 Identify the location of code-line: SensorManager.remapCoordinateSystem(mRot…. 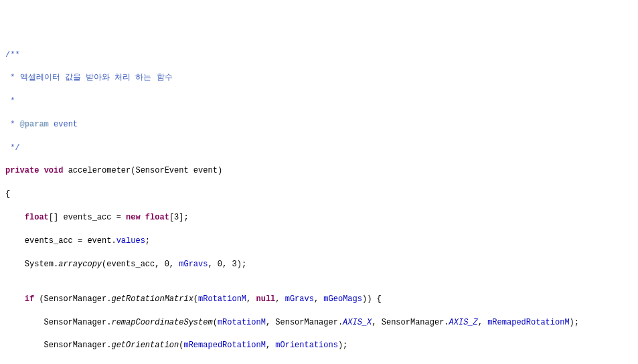
(319, 323).